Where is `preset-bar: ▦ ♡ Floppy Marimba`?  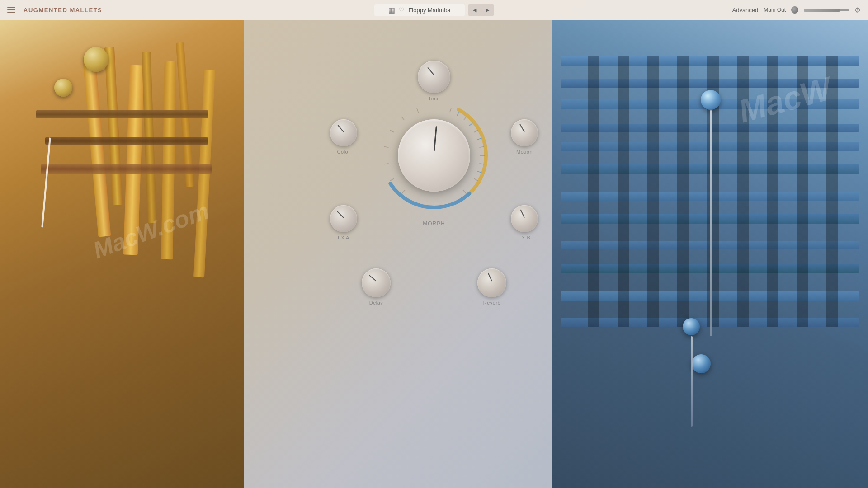
preset-bar: ▦ ♡ Floppy Marimba is located at coordinates (420, 10).